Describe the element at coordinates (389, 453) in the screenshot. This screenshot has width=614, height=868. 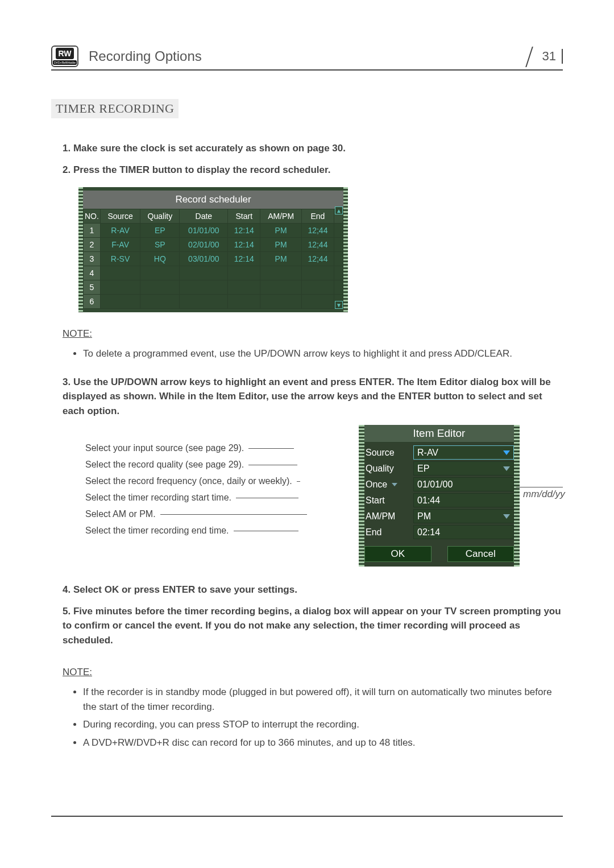
I see `ie-label-source: Source` at that location.